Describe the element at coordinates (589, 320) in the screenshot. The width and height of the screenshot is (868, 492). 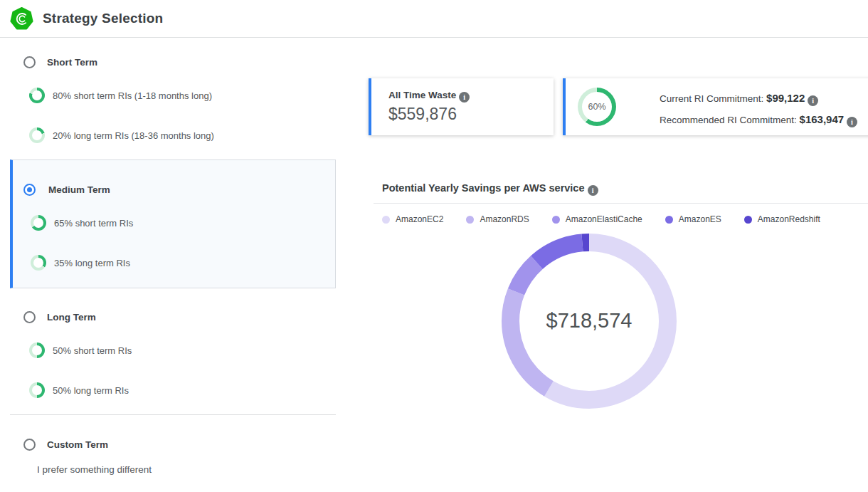
I see `donut-center-value: $718,574` at that location.